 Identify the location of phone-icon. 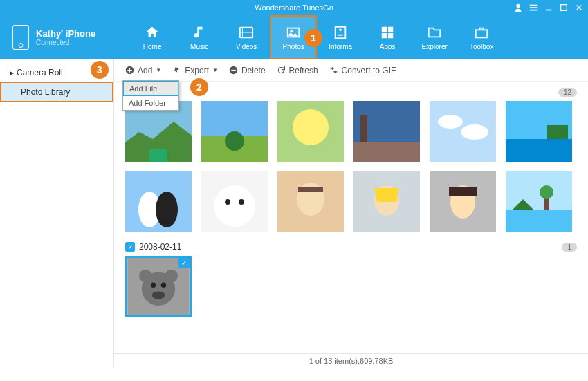
(21, 37).